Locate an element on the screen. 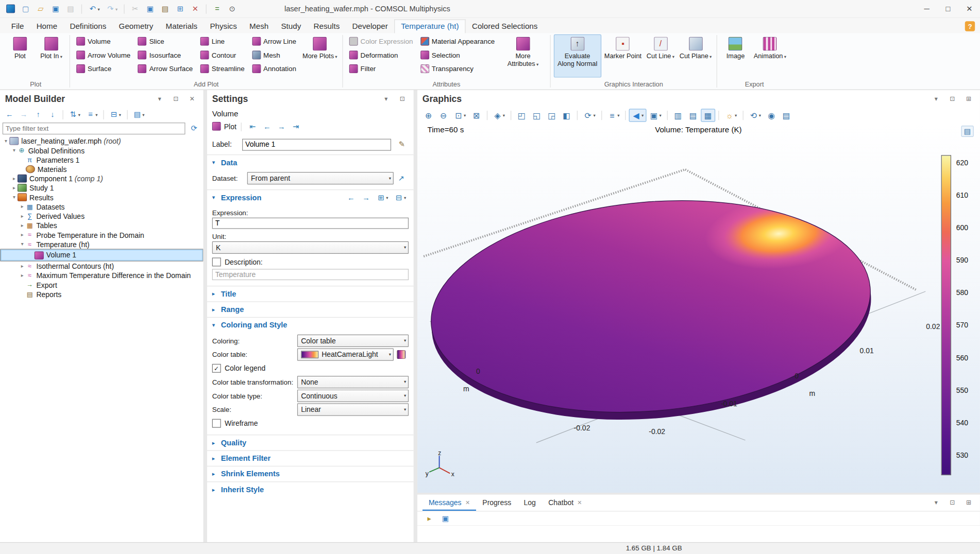  transparency-button: Transparency is located at coordinates (458, 69).